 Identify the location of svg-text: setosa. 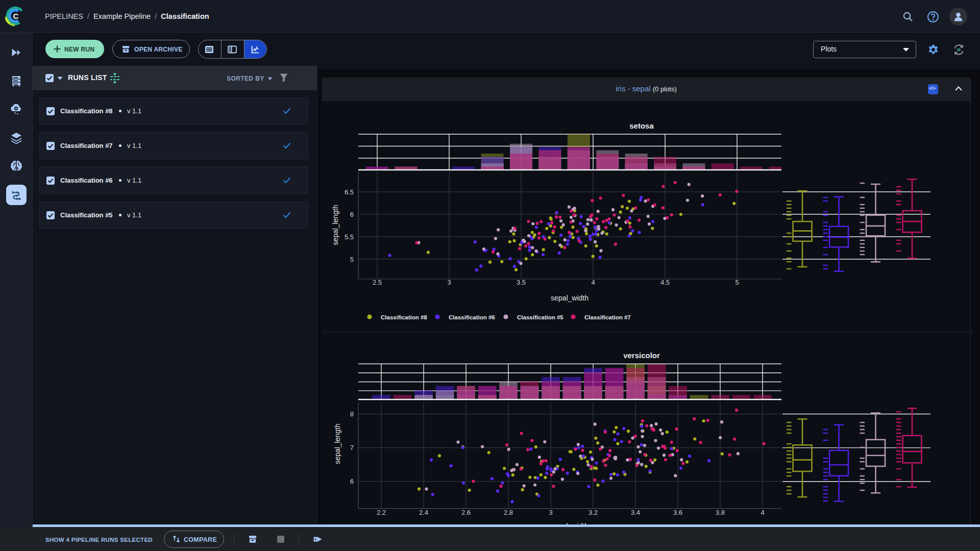
(642, 126).